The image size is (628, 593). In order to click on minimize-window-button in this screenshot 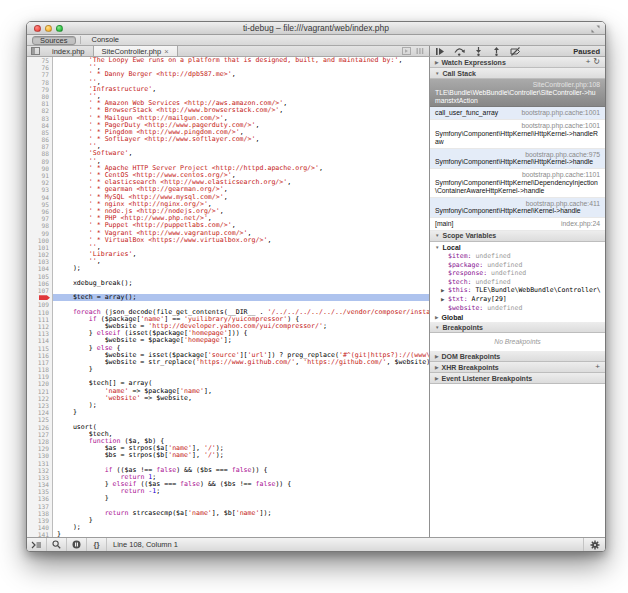, I will do `click(48, 28)`.